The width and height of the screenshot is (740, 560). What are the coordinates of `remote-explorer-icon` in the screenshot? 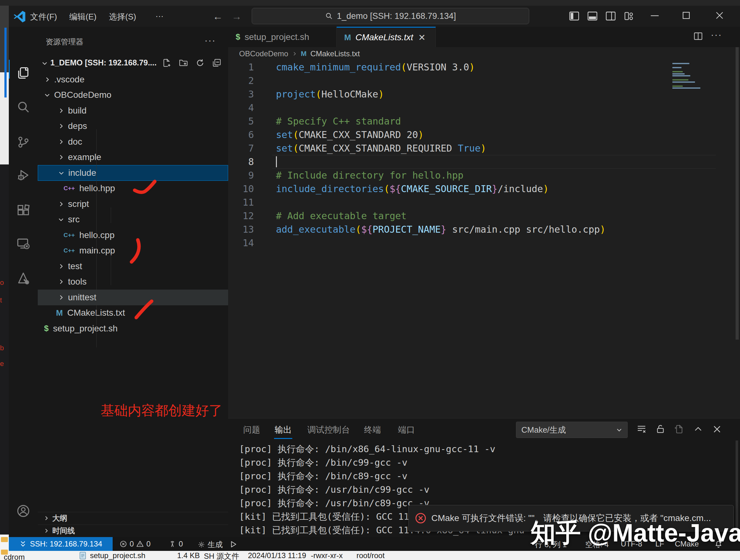 It's located at (23, 244).